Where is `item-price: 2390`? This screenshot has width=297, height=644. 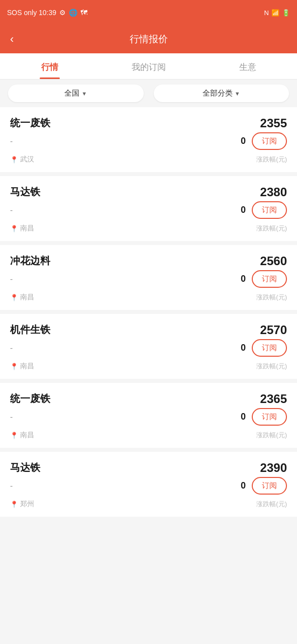 item-price: 2390 is located at coordinates (273, 468).